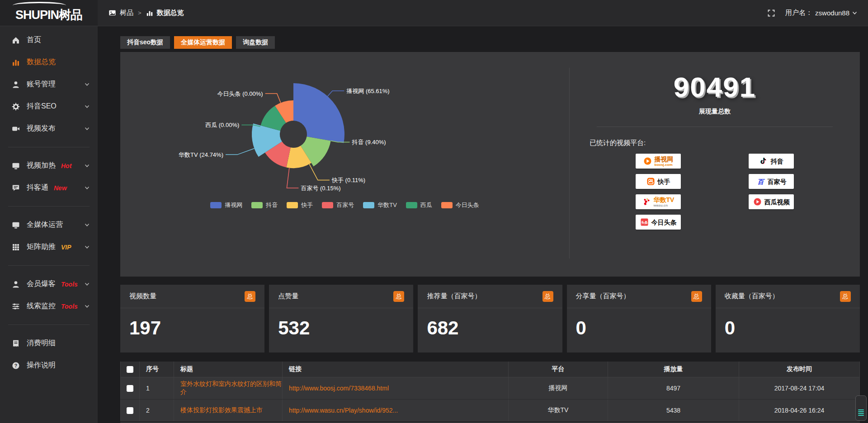 The image size is (868, 423). What do you see at coordinates (341, 324) in the screenshot?
I see `stat-card-value: 532` at bounding box center [341, 324].